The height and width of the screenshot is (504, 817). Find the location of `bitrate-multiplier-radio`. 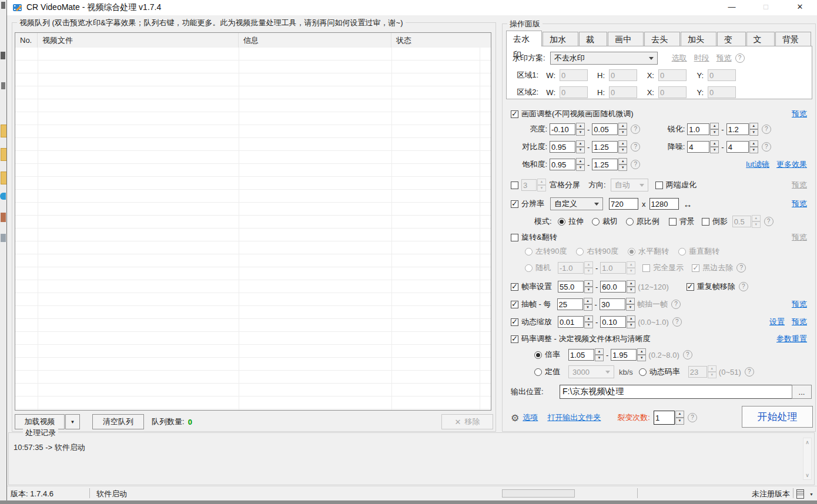

bitrate-multiplier-radio is located at coordinates (538, 355).